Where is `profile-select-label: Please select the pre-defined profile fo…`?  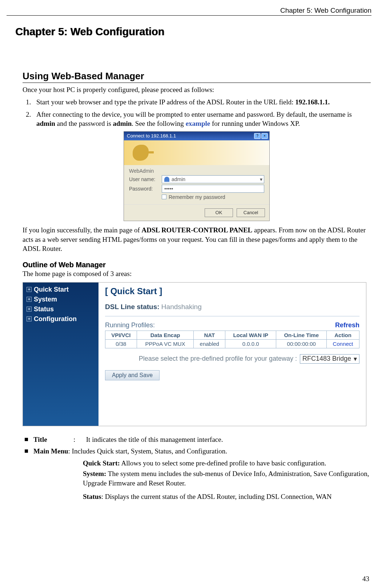
profile-select-label: Please select the pre-defined profile fo… is located at coordinates (218, 359).